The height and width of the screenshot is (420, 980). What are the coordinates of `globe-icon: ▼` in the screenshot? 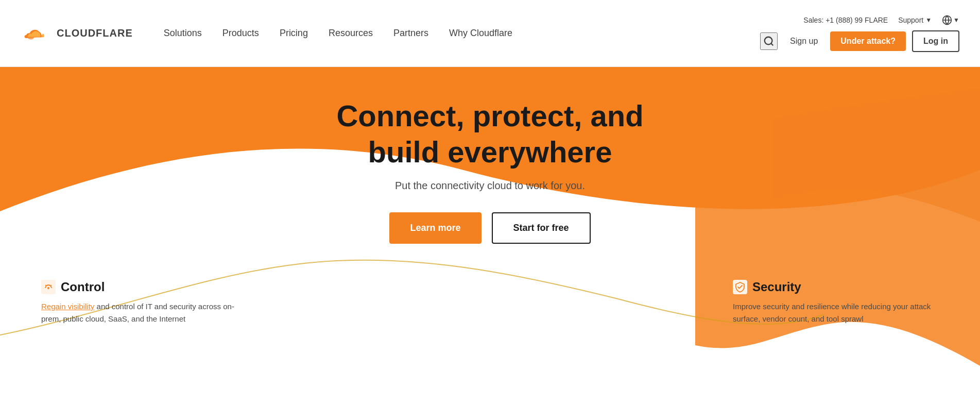 It's located at (951, 20).